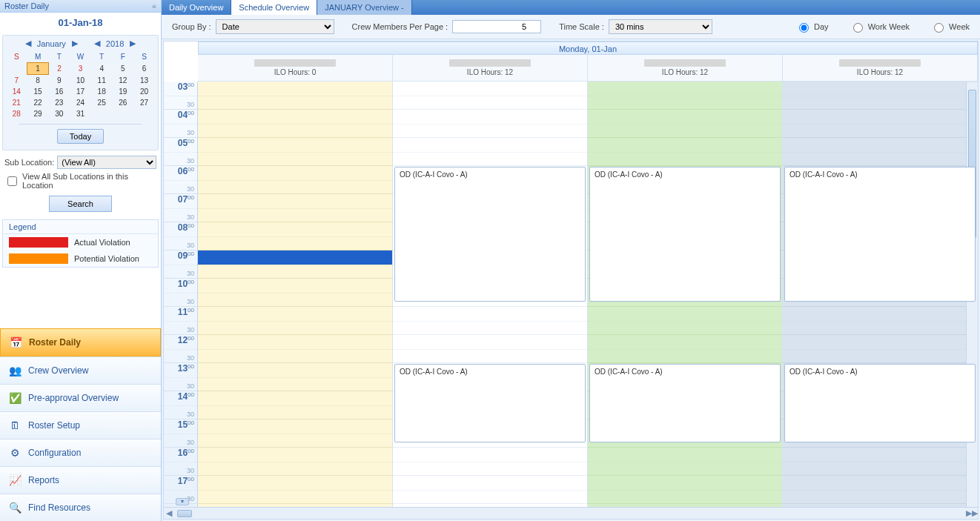 This screenshot has width=980, height=521. Describe the element at coordinates (15, 453) in the screenshot. I see `module-icon: ⚙` at that location.